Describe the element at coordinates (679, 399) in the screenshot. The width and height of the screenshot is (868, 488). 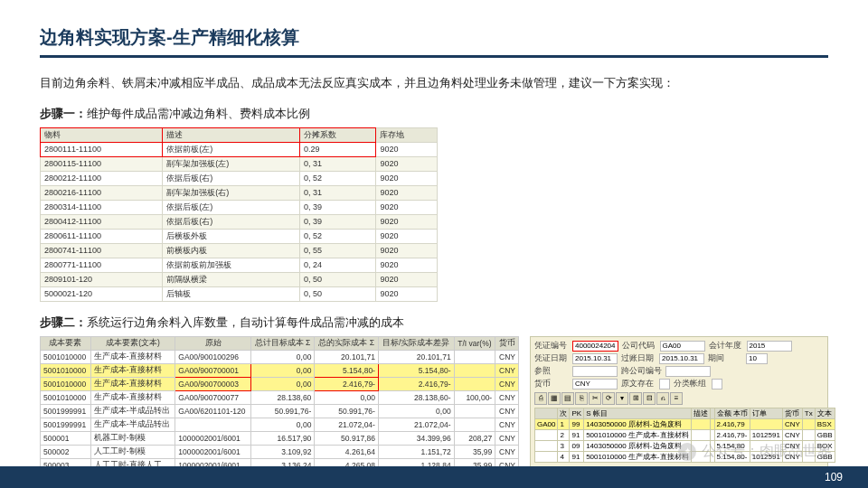
I see `toolbar: ⎙▦▤⎘✂⟳▾⊞⊟⎌≡` at that location.